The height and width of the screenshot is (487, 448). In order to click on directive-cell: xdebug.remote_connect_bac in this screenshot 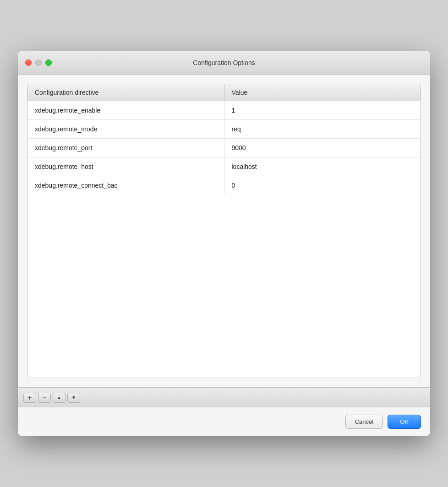, I will do `click(126, 186)`.